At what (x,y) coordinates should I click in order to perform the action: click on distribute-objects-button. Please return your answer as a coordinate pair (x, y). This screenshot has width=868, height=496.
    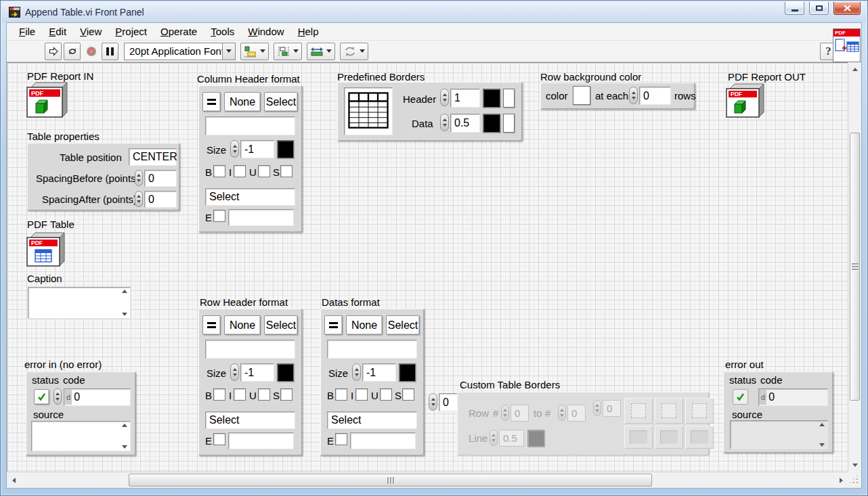
    Looking at the image, I should click on (288, 51).